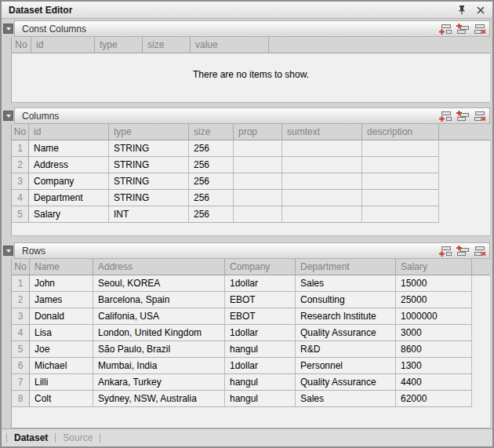  Describe the element at coordinates (8, 116) in the screenshot. I see `columns-collapse-button chevron-down-icon` at that location.